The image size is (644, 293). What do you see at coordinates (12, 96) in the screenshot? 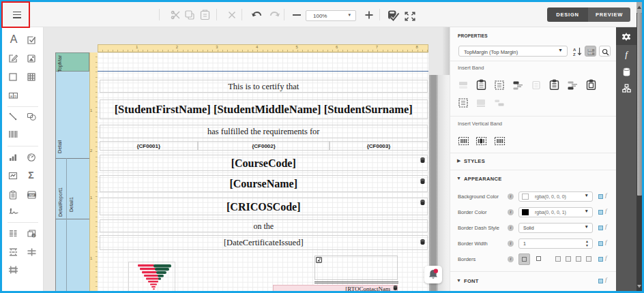
I see `svg-text: a` at bounding box center [12, 96].